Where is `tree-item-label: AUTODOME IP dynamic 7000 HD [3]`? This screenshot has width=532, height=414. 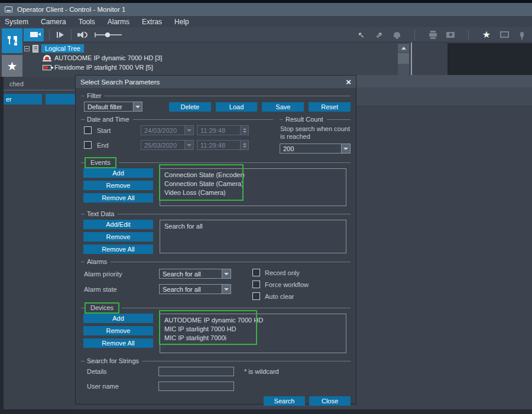 tree-item-label: AUTODOME IP dynamic 7000 HD [3] is located at coordinates (108, 58).